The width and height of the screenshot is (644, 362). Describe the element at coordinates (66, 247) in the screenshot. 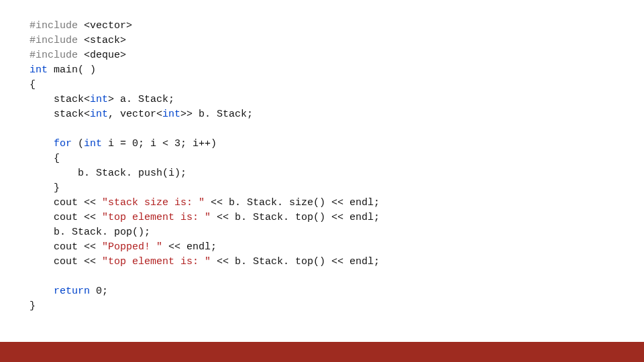

I see `cout-popped-a: cout <<` at that location.